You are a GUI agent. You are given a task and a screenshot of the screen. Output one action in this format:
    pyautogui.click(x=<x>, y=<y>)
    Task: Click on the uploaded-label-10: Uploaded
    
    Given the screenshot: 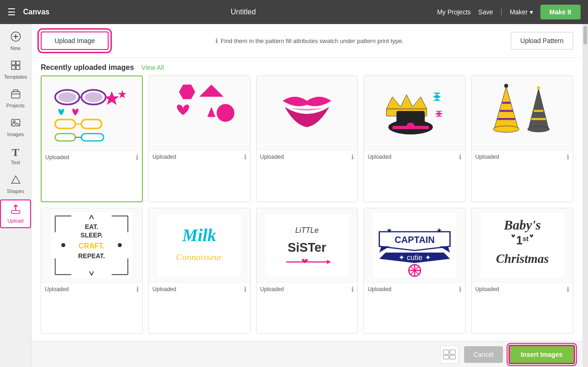 What is the action you would take?
    pyautogui.click(x=487, y=289)
    